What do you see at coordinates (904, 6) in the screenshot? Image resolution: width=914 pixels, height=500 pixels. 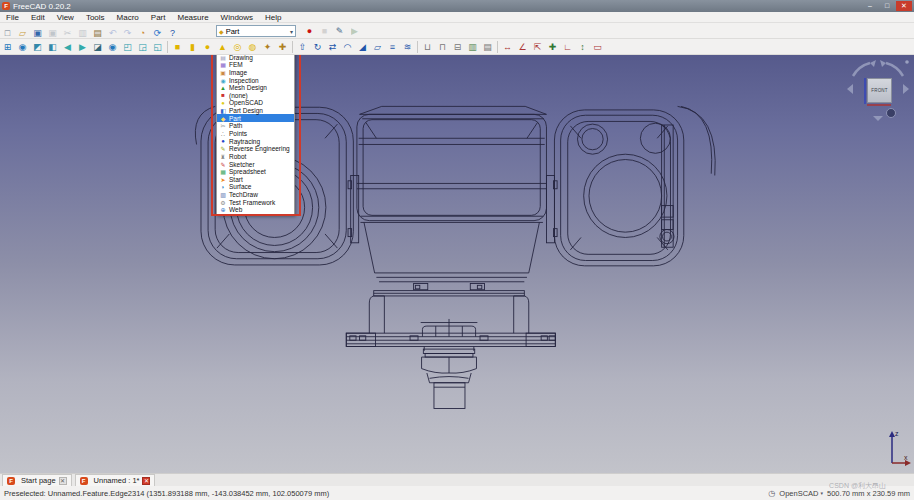 I see `close-button: ✕` at bounding box center [904, 6].